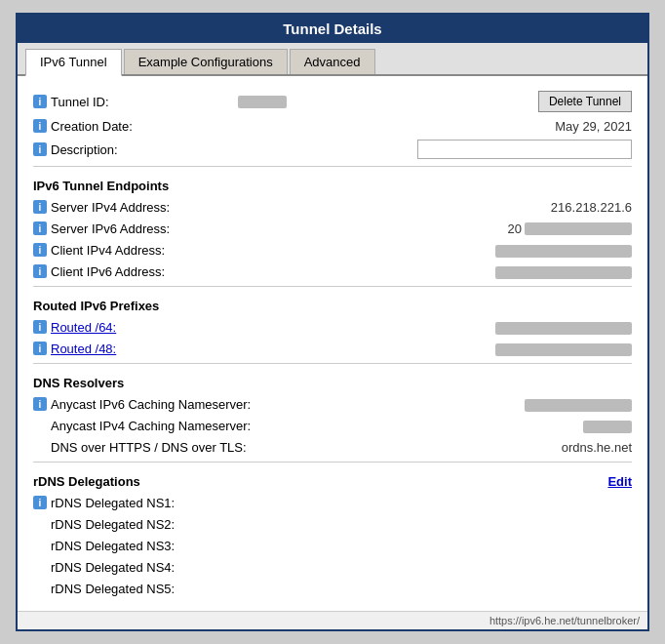 The height and width of the screenshot is (644, 665). I want to click on rdns-ns3-label-group: rDNS Delegated NS3:, so click(136, 546).